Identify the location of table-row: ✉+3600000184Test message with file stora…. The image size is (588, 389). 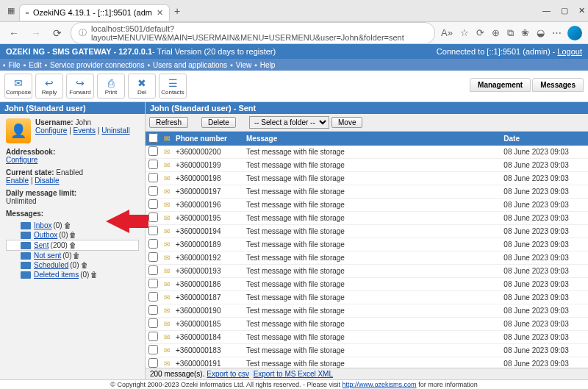
(367, 338).